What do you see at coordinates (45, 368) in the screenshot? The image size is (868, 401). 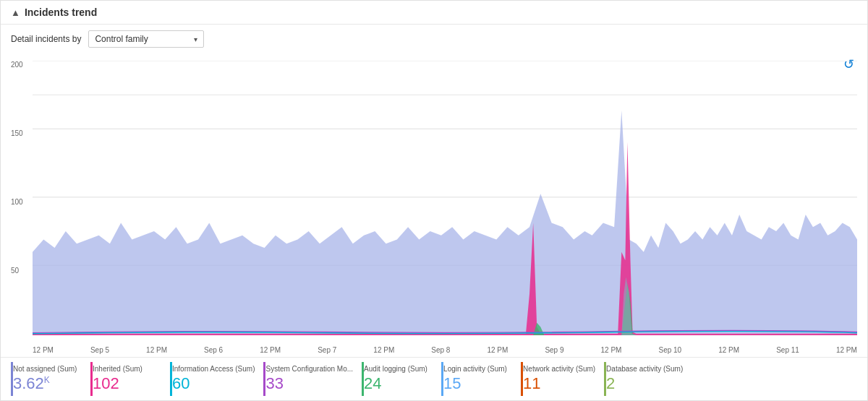 I see `legend-name-0: Not assigned (Sum)` at bounding box center [45, 368].